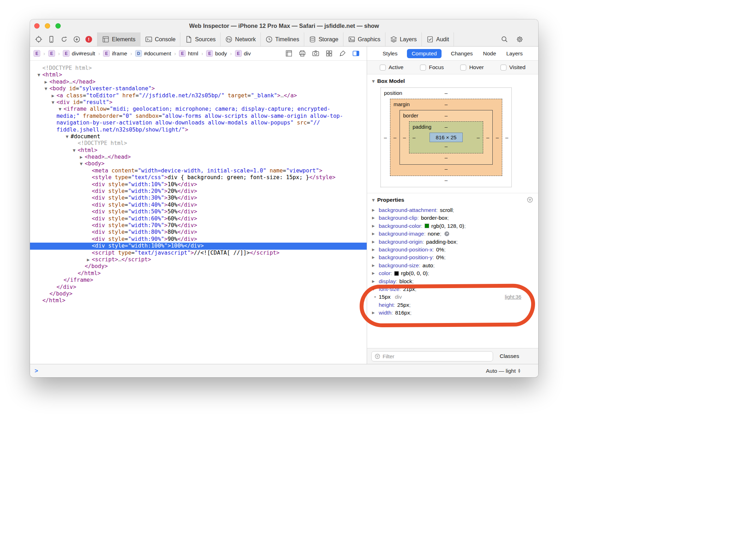  Describe the element at coordinates (198, 164) in the screenshot. I see `dom-tree-row: ▼<body>` at that location.